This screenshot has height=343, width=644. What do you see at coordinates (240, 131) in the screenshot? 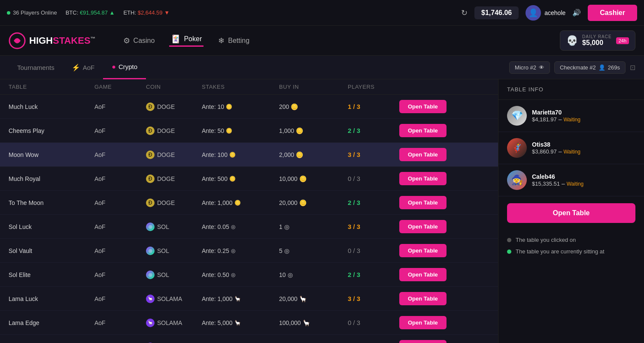
I see `stakes-cell: Ante: 50 🪙` at bounding box center [240, 131].